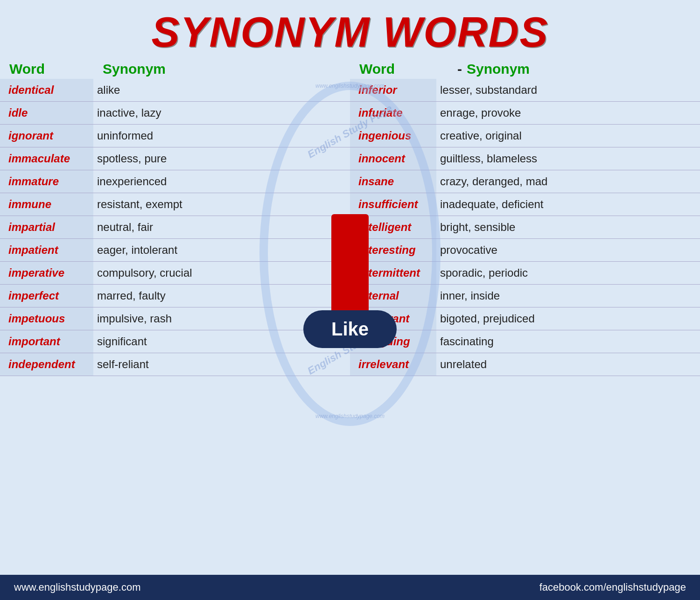 The width and height of the screenshot is (700, 600). Describe the element at coordinates (523, 69) in the screenshot. I see `right-col-headers: Word - Synonym` at that location.